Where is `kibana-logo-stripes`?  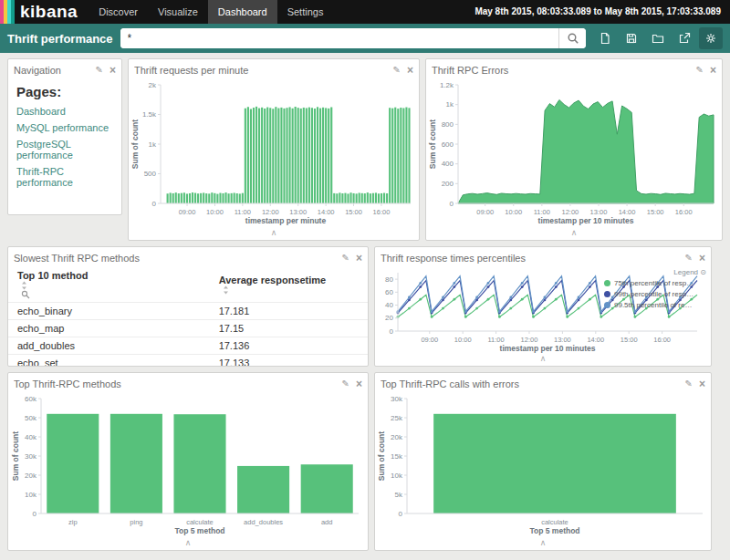
kibana-logo-stripes is located at coordinates (7, 12).